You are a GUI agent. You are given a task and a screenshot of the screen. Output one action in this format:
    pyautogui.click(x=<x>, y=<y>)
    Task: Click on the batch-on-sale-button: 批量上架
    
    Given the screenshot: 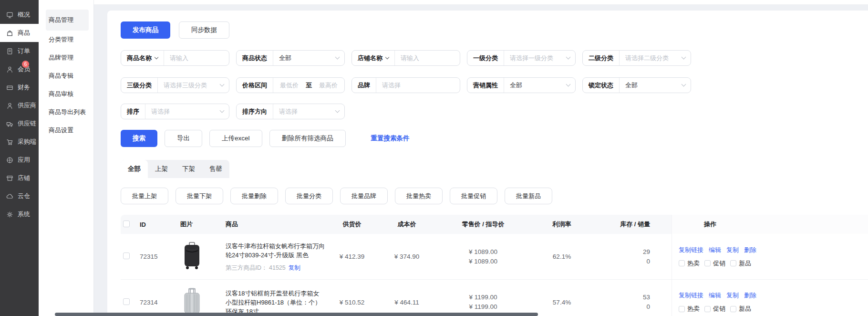 What is the action you would take?
    pyautogui.click(x=145, y=196)
    